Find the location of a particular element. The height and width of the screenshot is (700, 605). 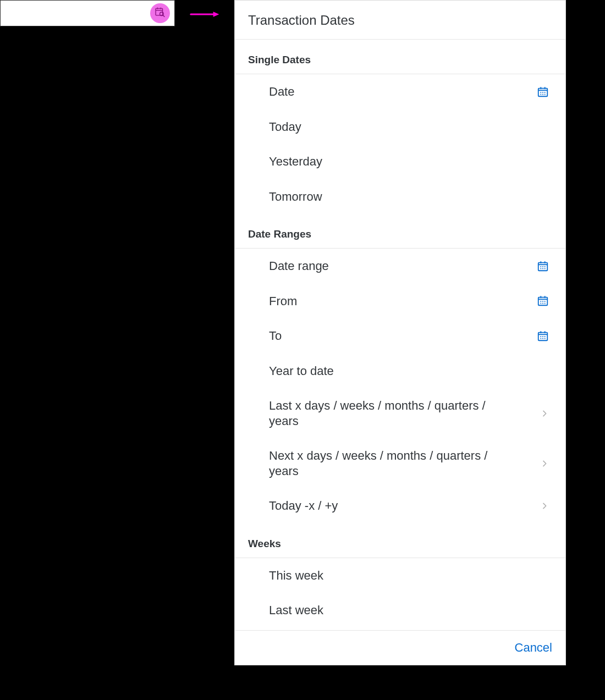

item-year-to-date: Year to date is located at coordinates (400, 371).